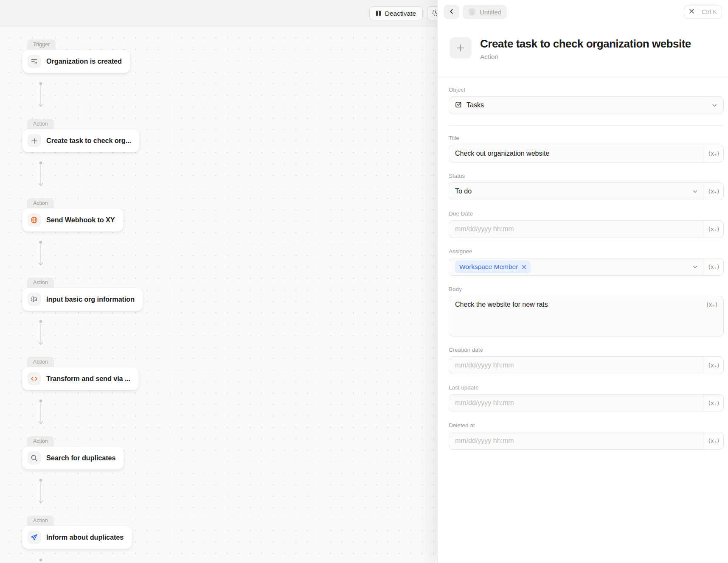 Image resolution: width=728 pixels, height=563 pixels. I want to click on close-panel-button: Ctrl K, so click(703, 12).